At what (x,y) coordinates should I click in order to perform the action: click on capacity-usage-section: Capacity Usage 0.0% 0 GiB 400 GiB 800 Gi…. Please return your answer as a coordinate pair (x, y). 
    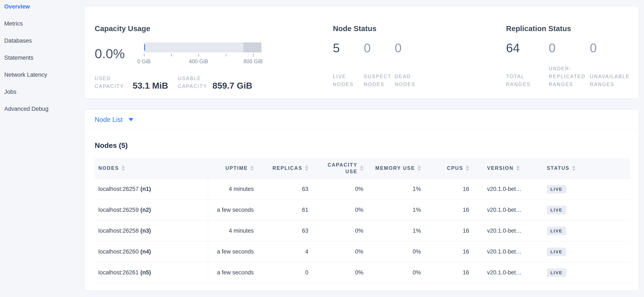
    Looking at the image, I should click on (210, 52).